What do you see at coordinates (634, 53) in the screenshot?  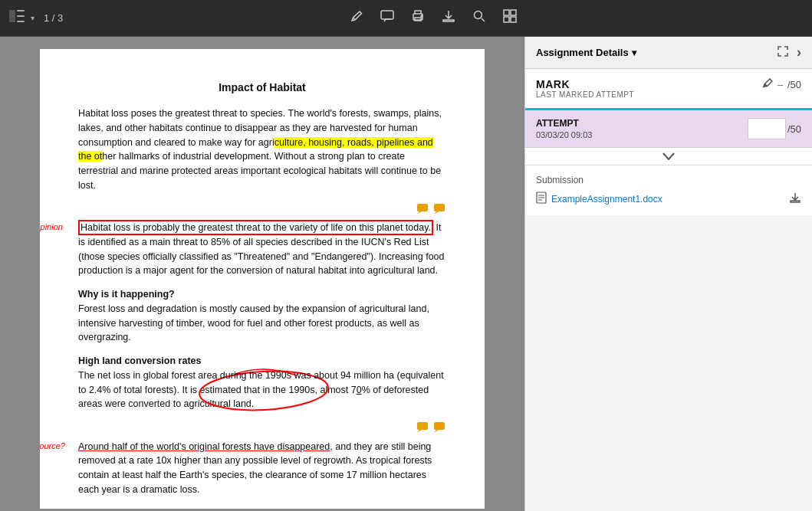 I see `sidebar-title-chevron: ▾` at bounding box center [634, 53].